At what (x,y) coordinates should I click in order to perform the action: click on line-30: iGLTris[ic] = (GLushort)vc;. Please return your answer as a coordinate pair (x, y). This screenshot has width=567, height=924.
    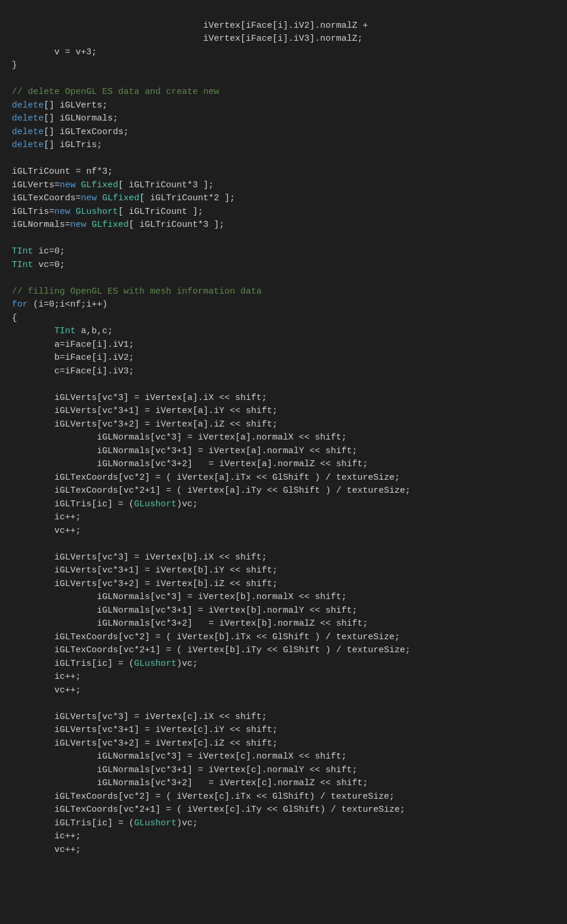
    Looking at the image, I should click on (105, 505).